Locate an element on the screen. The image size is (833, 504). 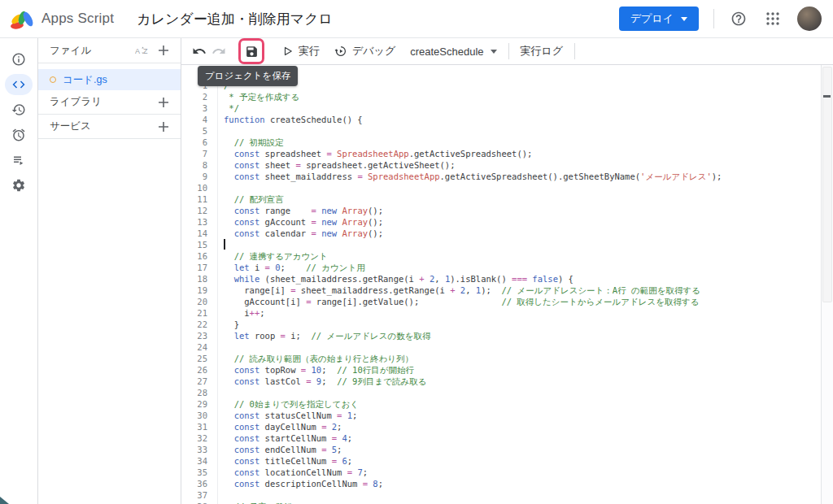
code-line: // 0始まりで列を指定しておく is located at coordinates (529, 404).